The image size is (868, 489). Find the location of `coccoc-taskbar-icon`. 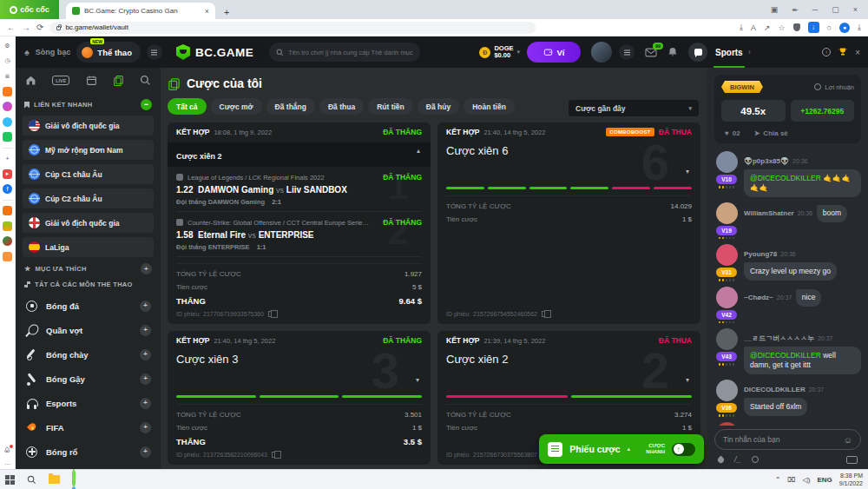

coccoc-taskbar-icon is located at coordinates (74, 479).